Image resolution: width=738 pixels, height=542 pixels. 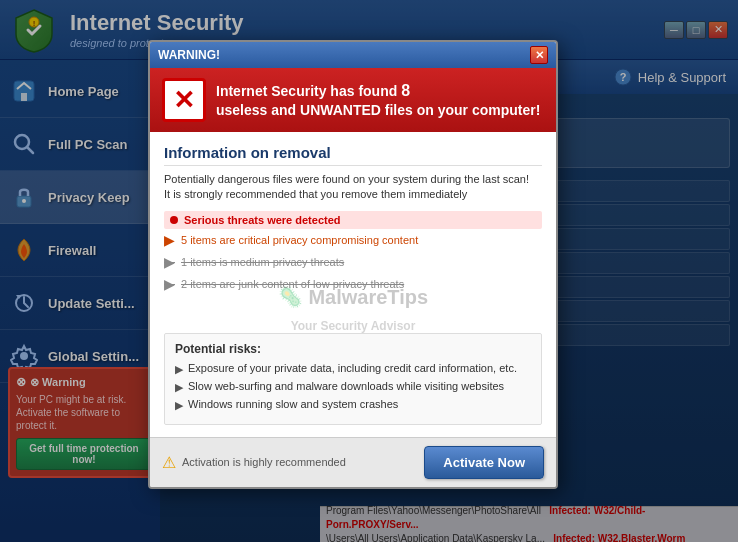 What do you see at coordinates (353, 100) in the screenshot?
I see `dialog-alert-header: ✕ Internet Security has found 8useless a…` at bounding box center [353, 100].